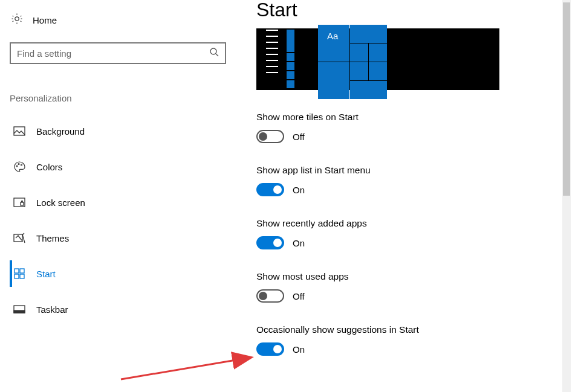 The height and width of the screenshot is (392, 578). Describe the element at coordinates (270, 243) in the screenshot. I see `toggle-recently-added` at that location.